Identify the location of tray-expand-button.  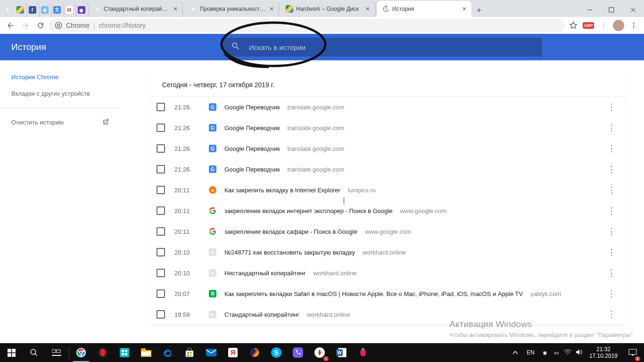
(515, 353).